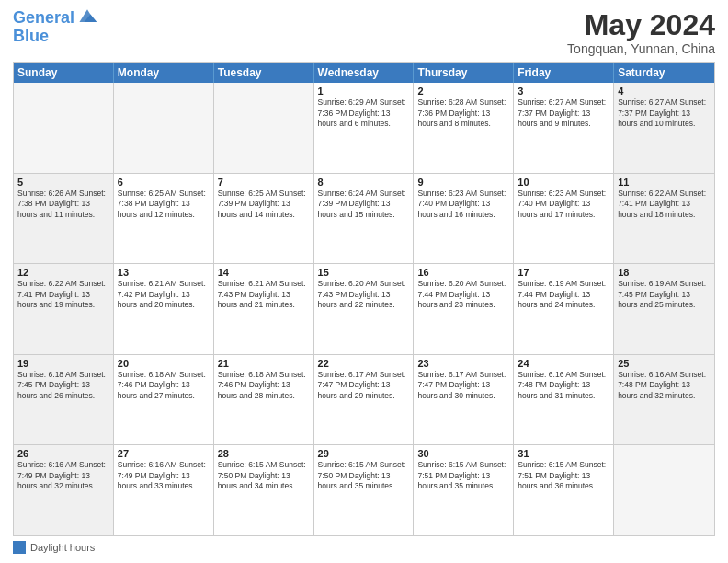 The width and height of the screenshot is (728, 563). I want to click on header-friday: Friday, so click(564, 73).